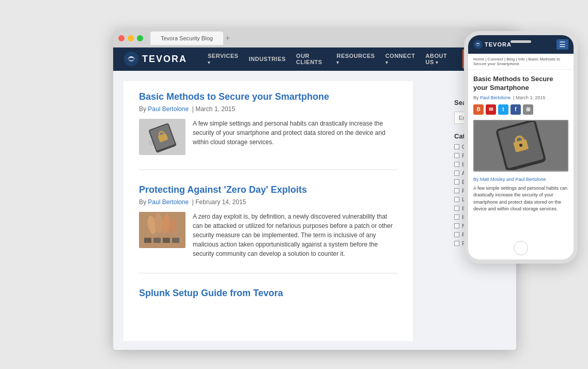 Image resolution: width=588 pixels, height=369 pixels. Describe the element at coordinates (521, 146) in the screenshot. I see `phone-smartphone-illustration` at that location.